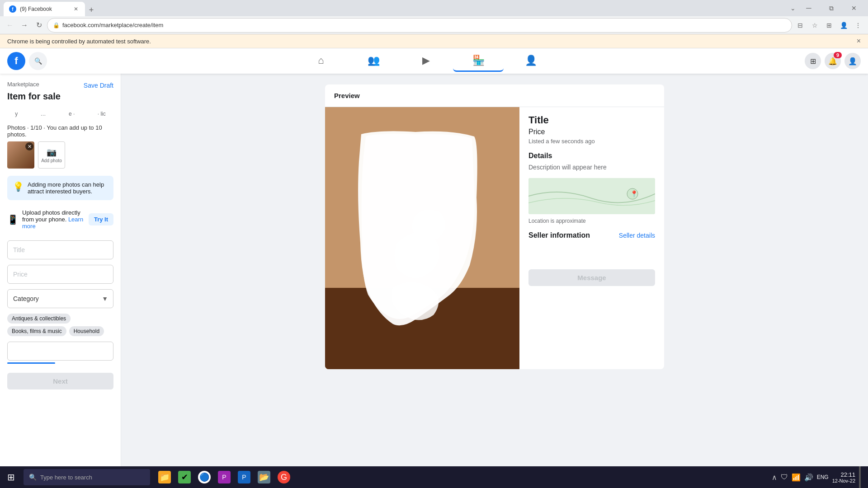 The image size is (868, 488). What do you see at coordinates (426, 61) in the screenshot?
I see `facebook-nav: ⌂ 👥 ▶ 🏪 👤` at bounding box center [426, 61].